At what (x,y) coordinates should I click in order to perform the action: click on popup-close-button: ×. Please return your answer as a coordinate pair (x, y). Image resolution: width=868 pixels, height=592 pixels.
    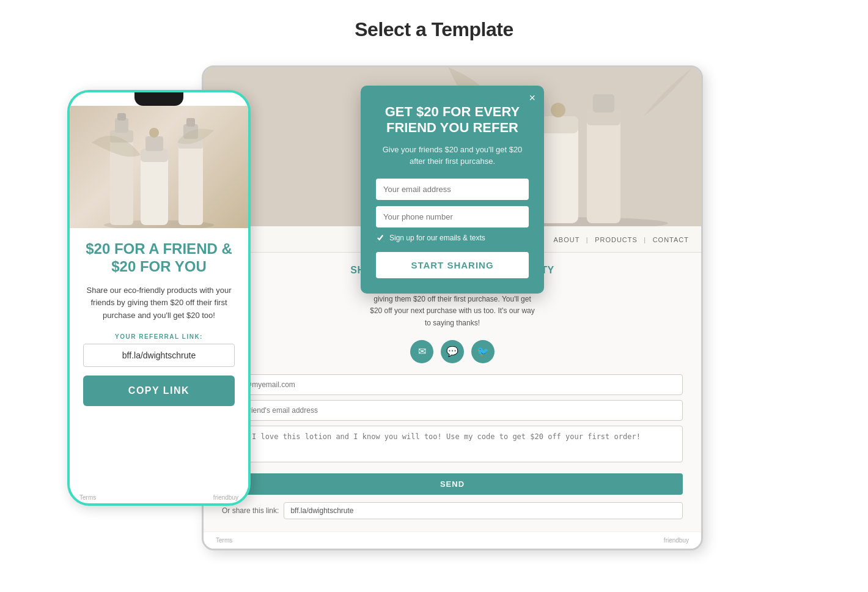
    Looking at the image, I should click on (532, 98).